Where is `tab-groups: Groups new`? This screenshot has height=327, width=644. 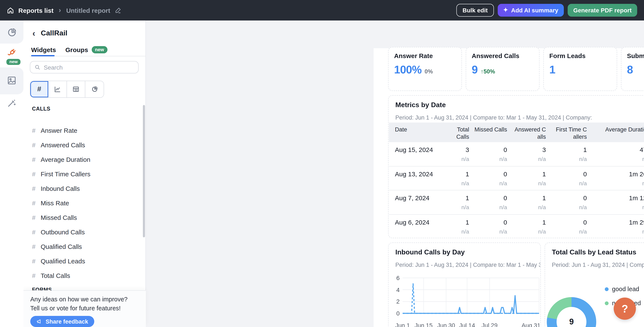
tab-groups: Groups new is located at coordinates (86, 50).